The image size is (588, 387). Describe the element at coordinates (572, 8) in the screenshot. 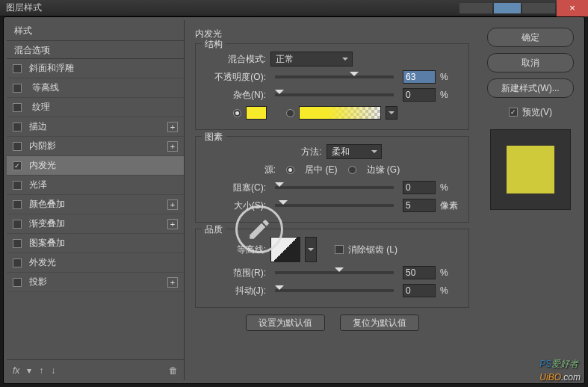

I see `close-button: ×` at that location.